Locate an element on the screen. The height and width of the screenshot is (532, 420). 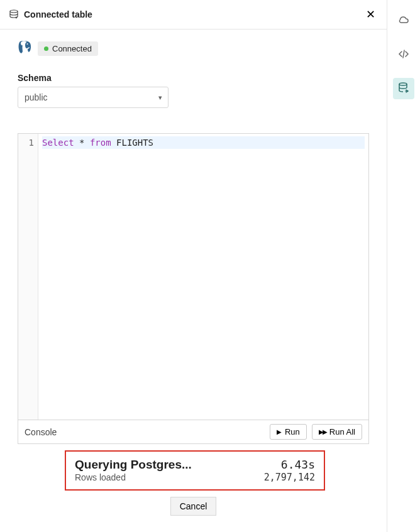
run-all-label: Run All is located at coordinates (342, 432).